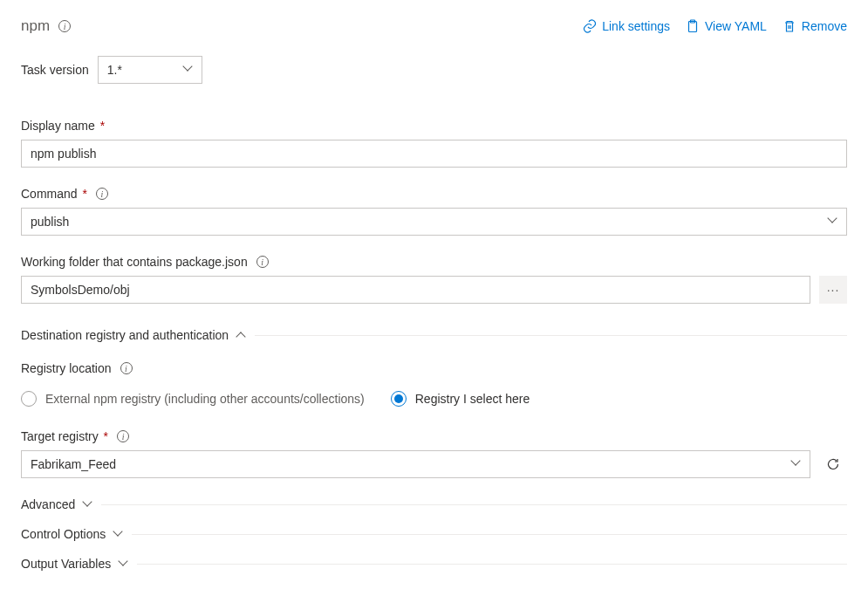 This screenshot has height=596, width=868. I want to click on target-registry-label: Target registry *, so click(65, 436).